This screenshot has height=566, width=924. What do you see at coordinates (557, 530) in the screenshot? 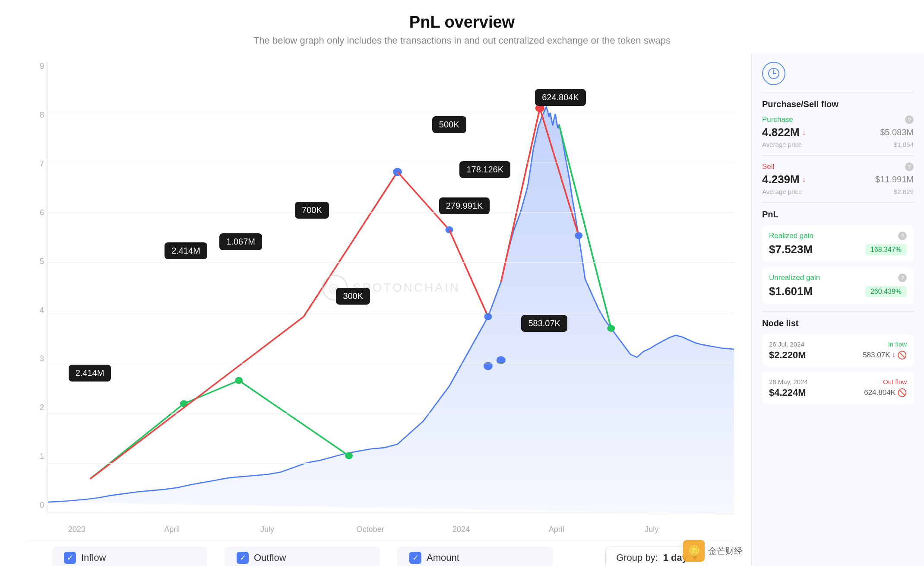
I see `x-label-april2: April` at bounding box center [557, 530].